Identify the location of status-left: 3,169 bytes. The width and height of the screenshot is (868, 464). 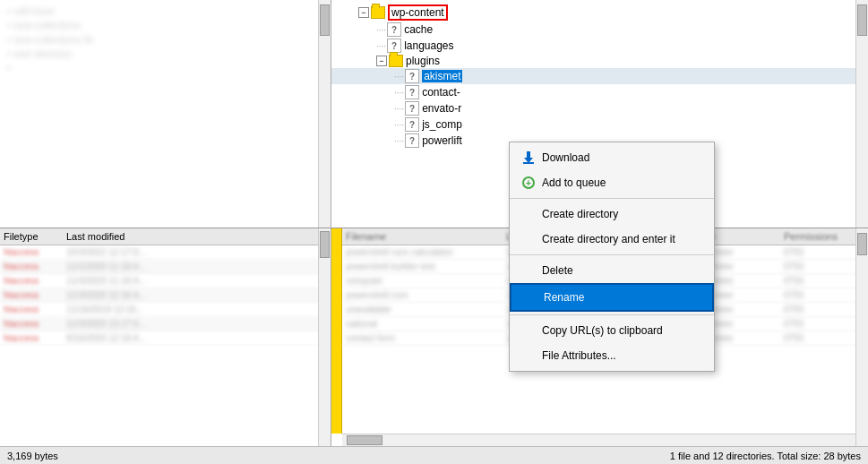
(32, 456).